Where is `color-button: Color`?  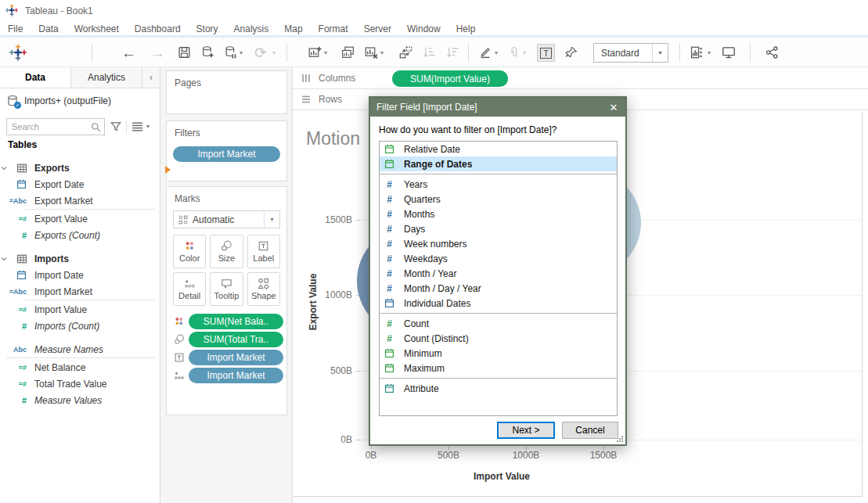 color-button: Color is located at coordinates (189, 252).